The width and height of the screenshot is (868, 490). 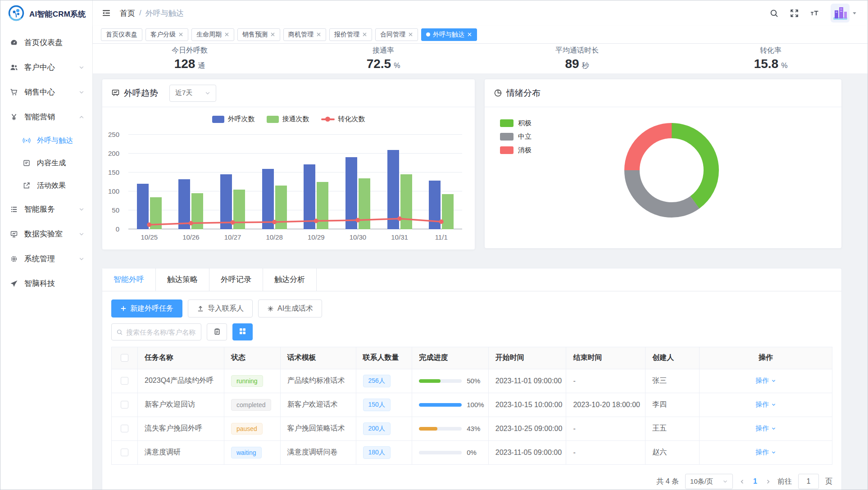 I want to click on start-time: 2023-11-05 09:00:00, so click(x=527, y=452).